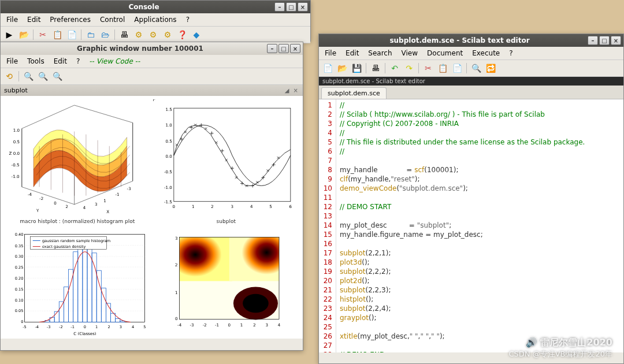 This screenshot has height=364, width=624. What do you see at coordinates (471, 40) in the screenshot?
I see `editor-titlebar: subplot.dem.sce - Scilab text editor – □…` at bounding box center [471, 40].